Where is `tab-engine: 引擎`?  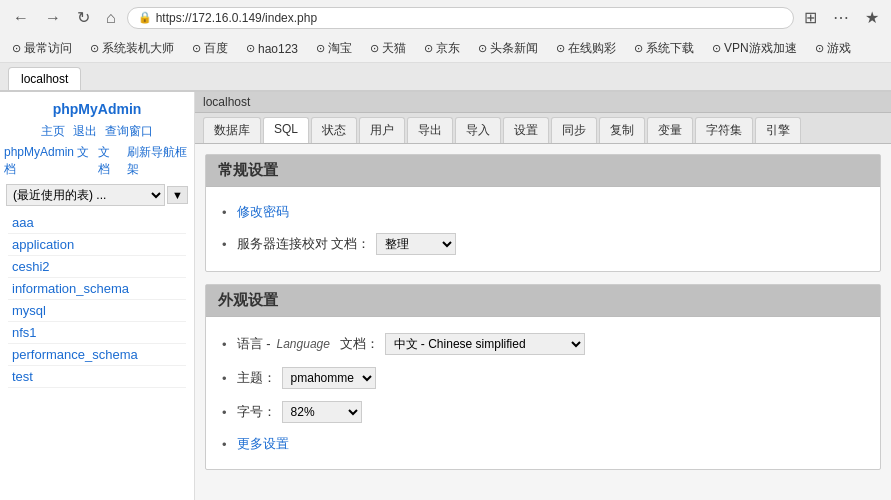 tab-engine: 引擎 is located at coordinates (778, 130).